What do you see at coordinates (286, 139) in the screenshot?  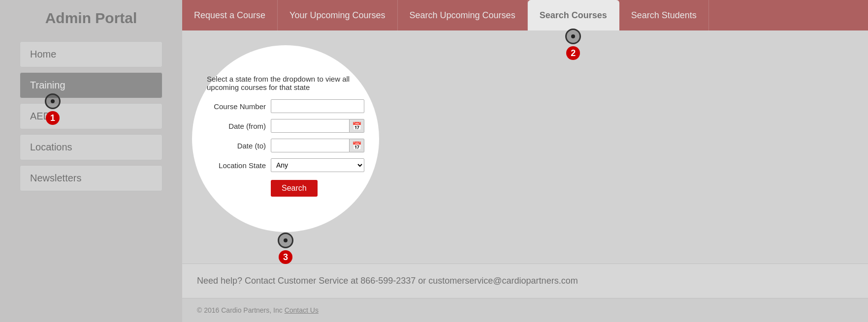 I see `search-form-container: Select a state from the dropdown to view…` at bounding box center [286, 139].